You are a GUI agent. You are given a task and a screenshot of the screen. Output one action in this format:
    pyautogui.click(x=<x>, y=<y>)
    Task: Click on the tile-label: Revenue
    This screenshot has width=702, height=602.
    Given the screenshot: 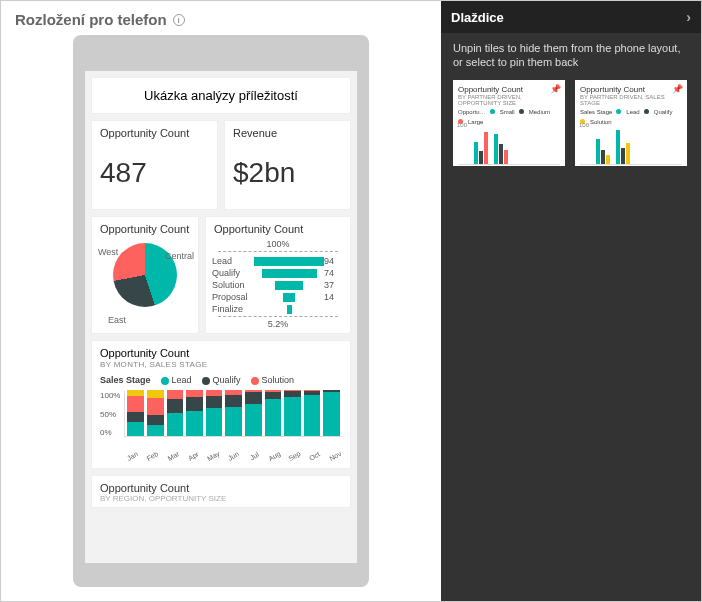 What is the action you would take?
    pyautogui.click(x=288, y=131)
    